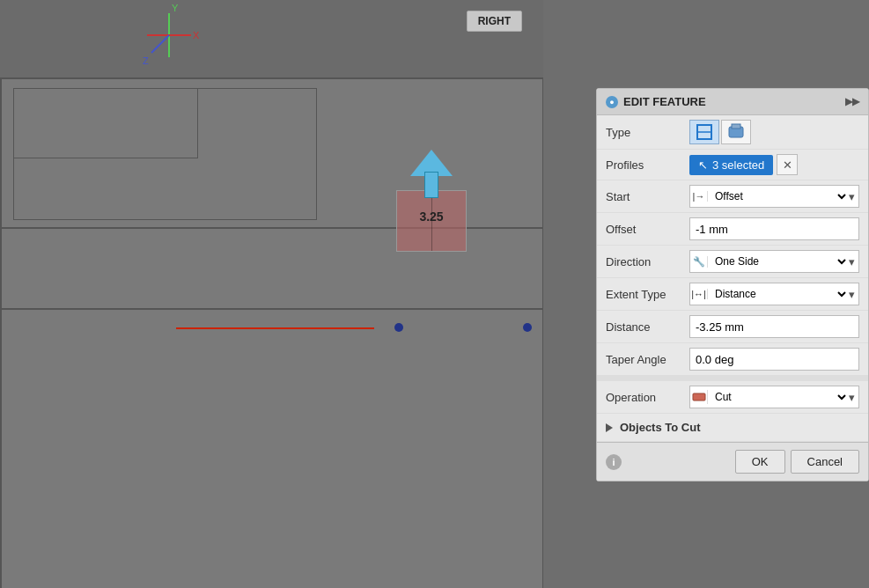 This screenshot has height=588, width=869. Describe the element at coordinates (612, 102) in the screenshot. I see `panel-header-icon: ●` at that location.